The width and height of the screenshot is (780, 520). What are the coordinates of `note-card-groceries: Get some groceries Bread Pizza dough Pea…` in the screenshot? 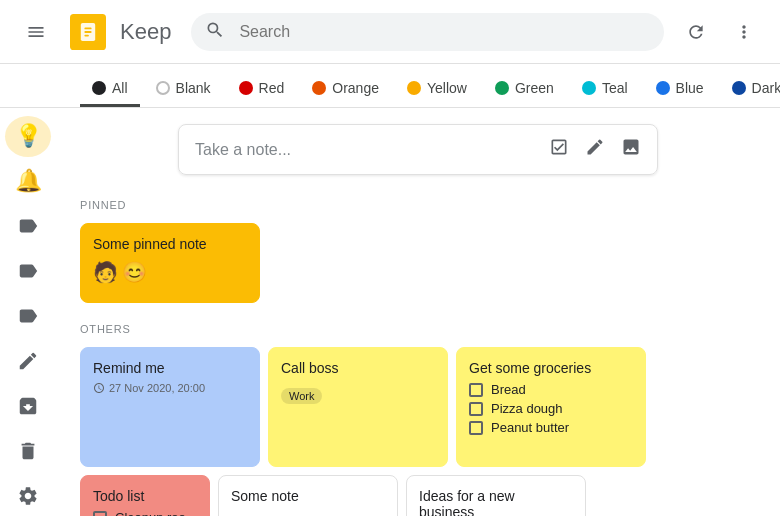 It's located at (551, 407).